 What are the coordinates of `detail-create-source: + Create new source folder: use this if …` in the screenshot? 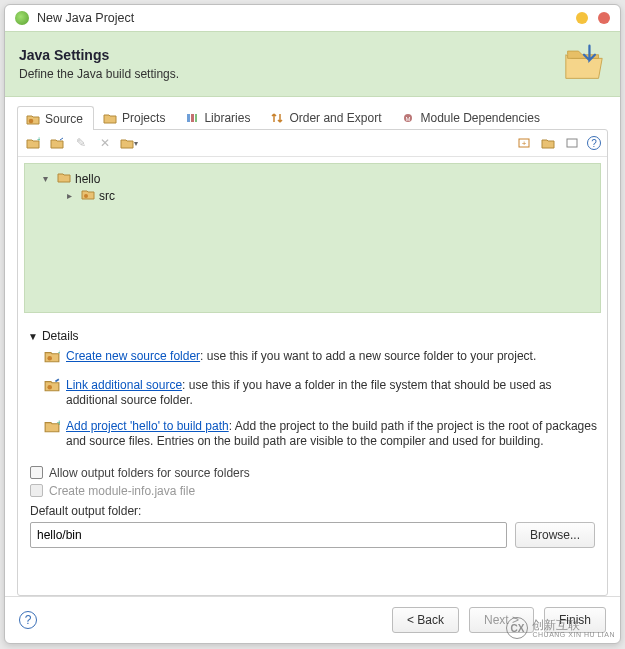 It's located at (320, 358).